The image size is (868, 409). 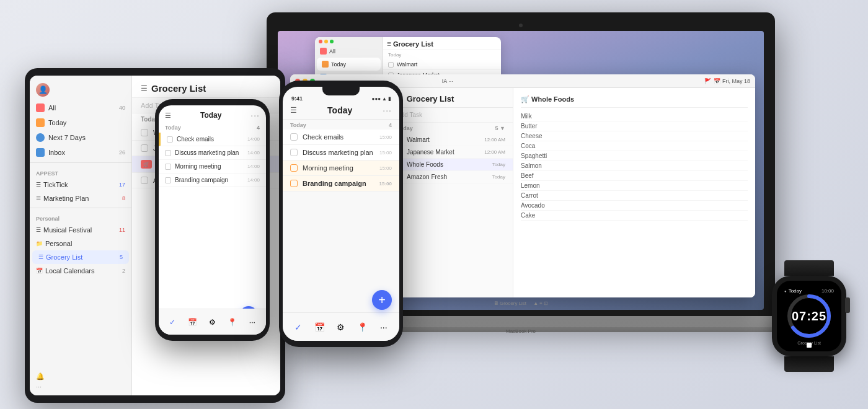 I want to click on mac-mini-title: Grocery List, so click(x=413, y=44).